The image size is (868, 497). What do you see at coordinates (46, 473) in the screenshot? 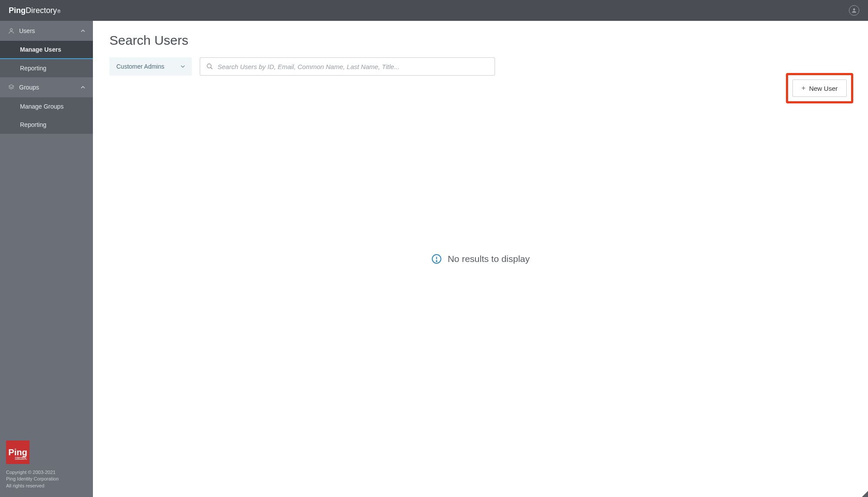
I see `footer-copyright: Copyright © 2003-2021` at bounding box center [46, 473].